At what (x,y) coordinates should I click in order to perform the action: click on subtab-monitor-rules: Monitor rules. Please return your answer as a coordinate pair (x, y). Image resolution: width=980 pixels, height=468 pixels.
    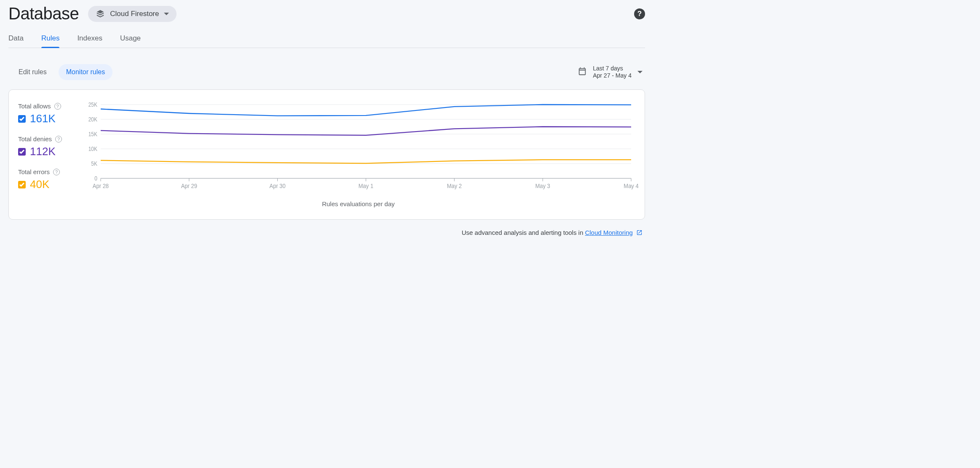
    Looking at the image, I should click on (86, 72).